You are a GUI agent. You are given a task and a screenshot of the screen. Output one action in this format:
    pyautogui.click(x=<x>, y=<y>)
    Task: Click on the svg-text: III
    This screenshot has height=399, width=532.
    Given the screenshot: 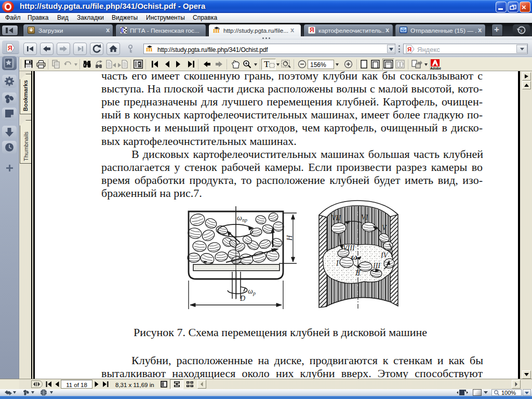 What is the action you would take?
    pyautogui.click(x=377, y=266)
    